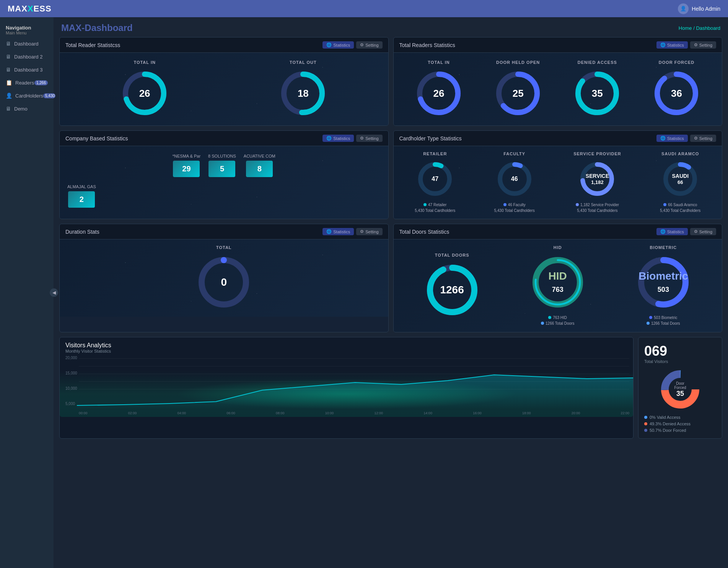  I want to click on hid-label: HID, so click(558, 247).